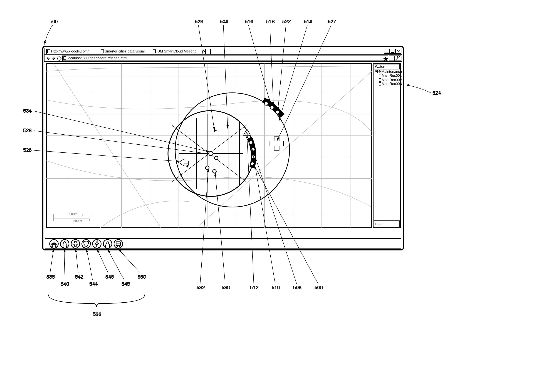 The height and width of the screenshot is (392, 534). What do you see at coordinates (390, 80) in the screenshot?
I see `tree-item-2: MainRec002` at bounding box center [390, 80].